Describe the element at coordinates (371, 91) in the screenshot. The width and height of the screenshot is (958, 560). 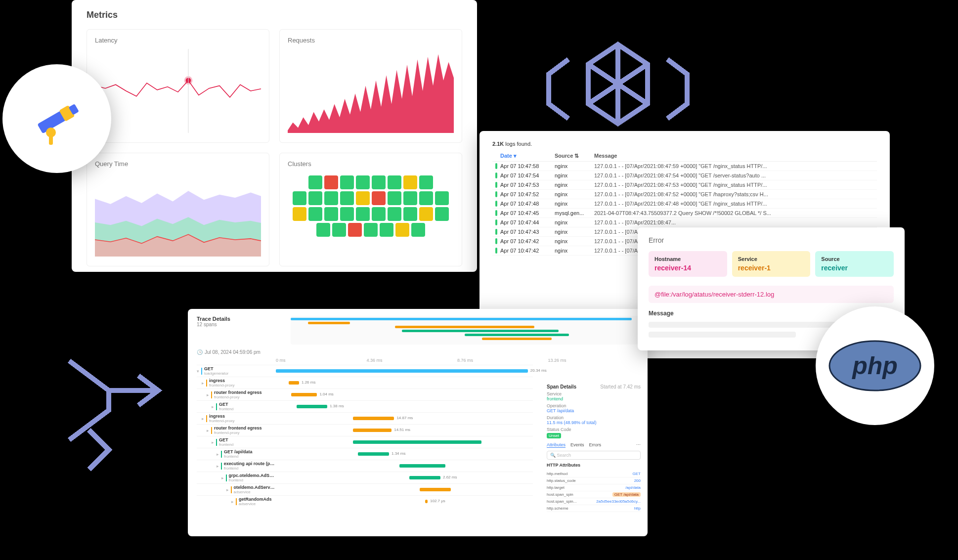
I see `requests-chart` at that location.